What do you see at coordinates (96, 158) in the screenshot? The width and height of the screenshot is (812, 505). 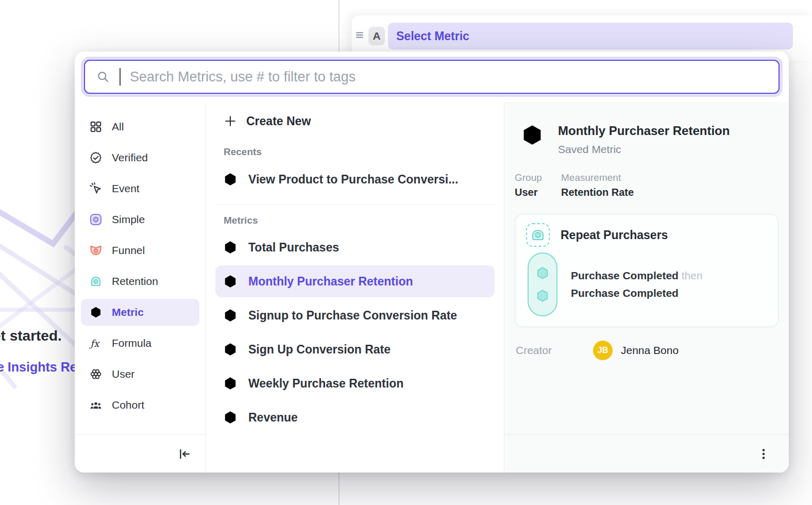 I see `verified-badge-icon` at bounding box center [96, 158].